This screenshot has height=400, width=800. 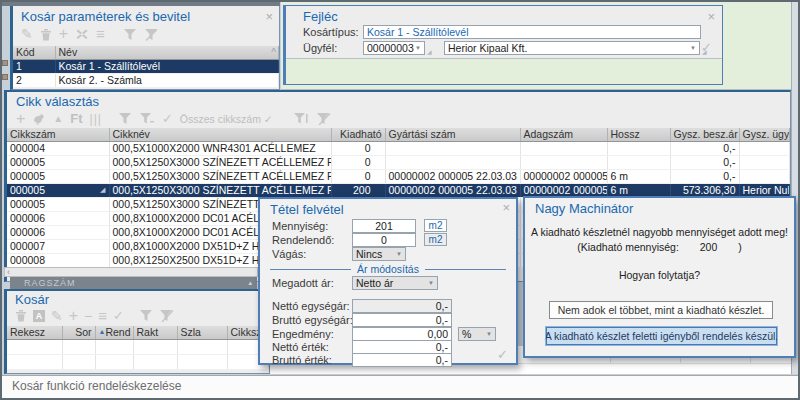 What do you see at coordinates (320, 48) in the screenshot?
I see `customer-label: Ügyfél:` at bounding box center [320, 48].